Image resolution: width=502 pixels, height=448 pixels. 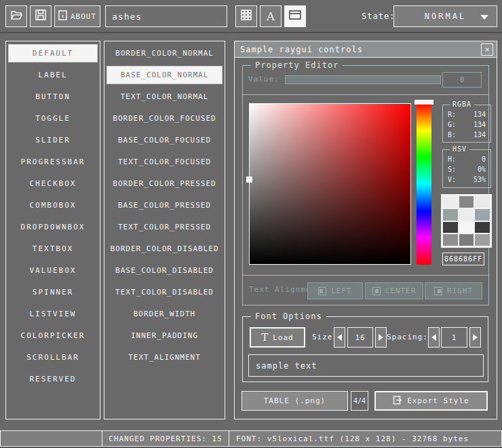 I want to click on controls-list-item: SLIDER, so click(x=53, y=140).